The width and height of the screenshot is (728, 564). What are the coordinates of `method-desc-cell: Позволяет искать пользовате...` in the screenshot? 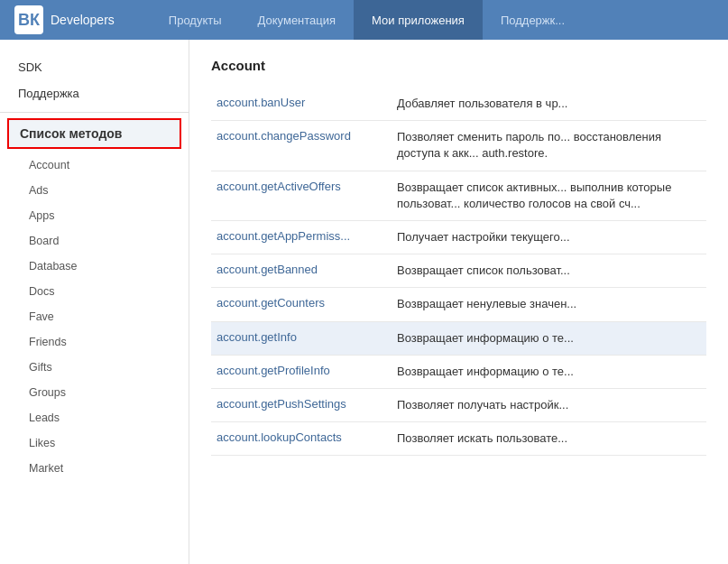 It's located at (548, 439).